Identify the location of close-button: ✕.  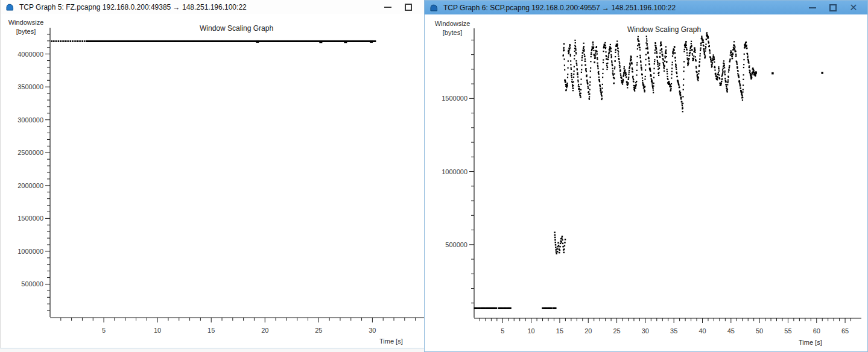
(854, 7).